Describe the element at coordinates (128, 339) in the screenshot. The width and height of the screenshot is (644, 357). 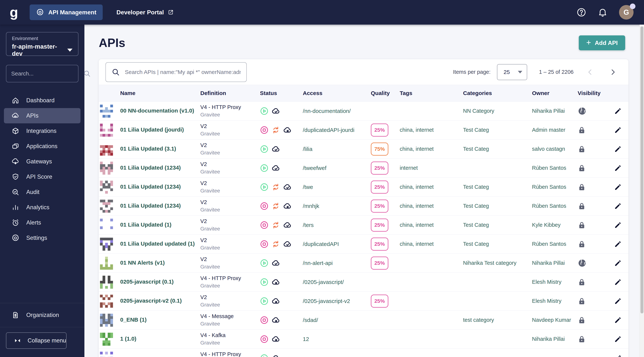
I see `api-name-link: 1 (1.0)` at that location.